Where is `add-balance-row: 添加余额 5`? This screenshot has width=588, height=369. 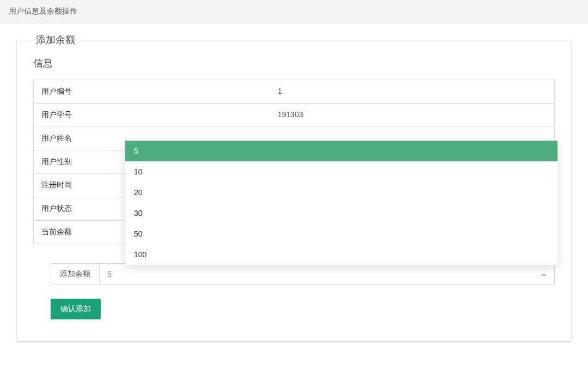 add-balance-row: 添加余额 5 is located at coordinates (303, 274).